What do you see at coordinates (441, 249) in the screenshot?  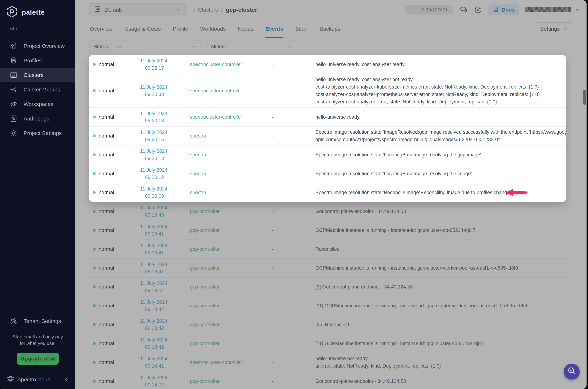 I see `event-message: Reconciled` at bounding box center [441, 249].